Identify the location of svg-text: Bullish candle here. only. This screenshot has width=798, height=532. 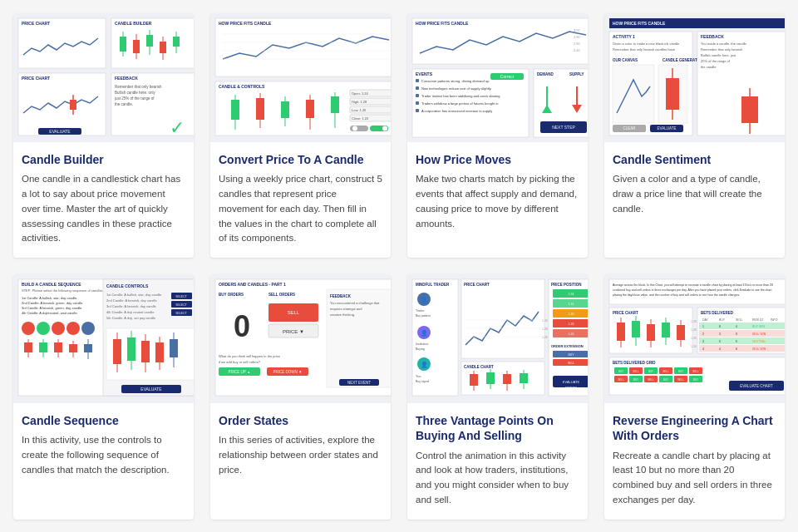
(135, 93).